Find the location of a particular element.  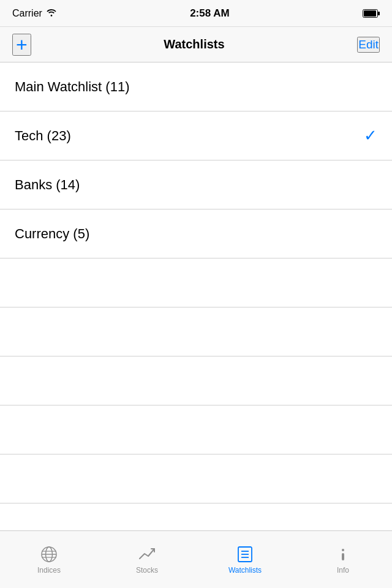

info-icon is located at coordinates (343, 554).